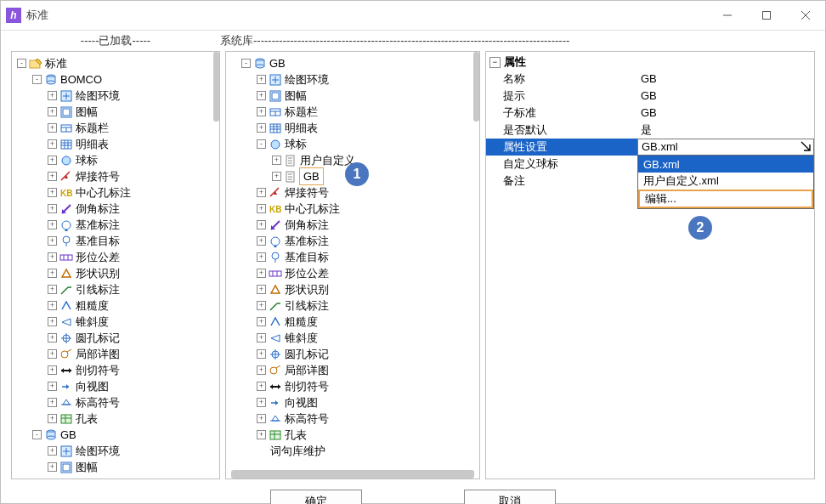 The height and width of the screenshot is (504, 826). I want to click on property-row: 是否默认是, so click(650, 130).